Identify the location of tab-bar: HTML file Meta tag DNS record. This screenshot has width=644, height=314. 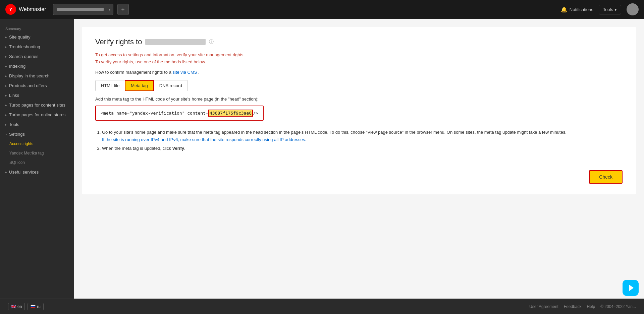
(359, 86).